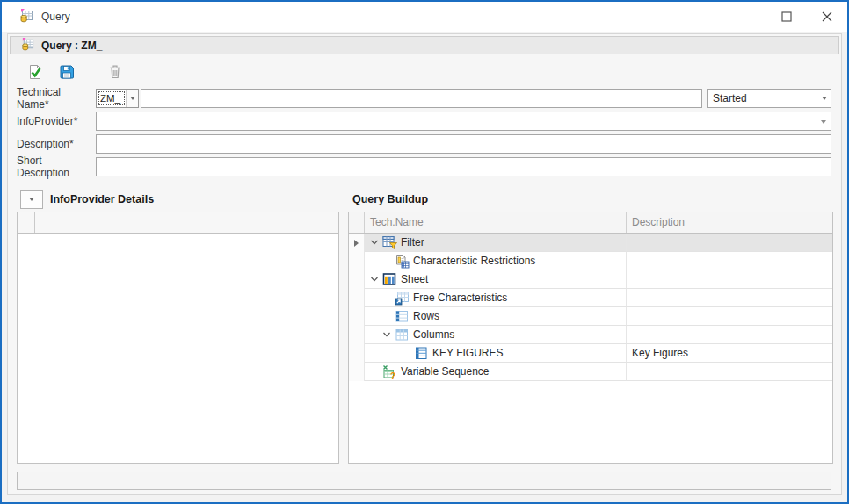 Image resolution: width=849 pixels, height=504 pixels. What do you see at coordinates (403, 262) in the screenshot?
I see `characteristic-restrictions-icon` at bounding box center [403, 262].